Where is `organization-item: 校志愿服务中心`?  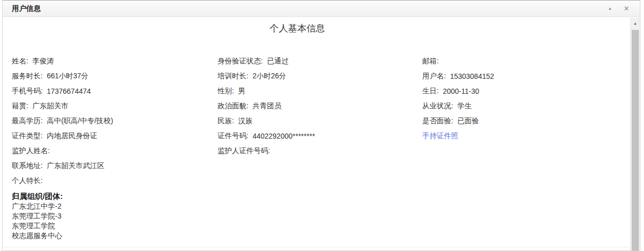
organization-item: 校志愿服务中心 is located at coordinates (37, 236).